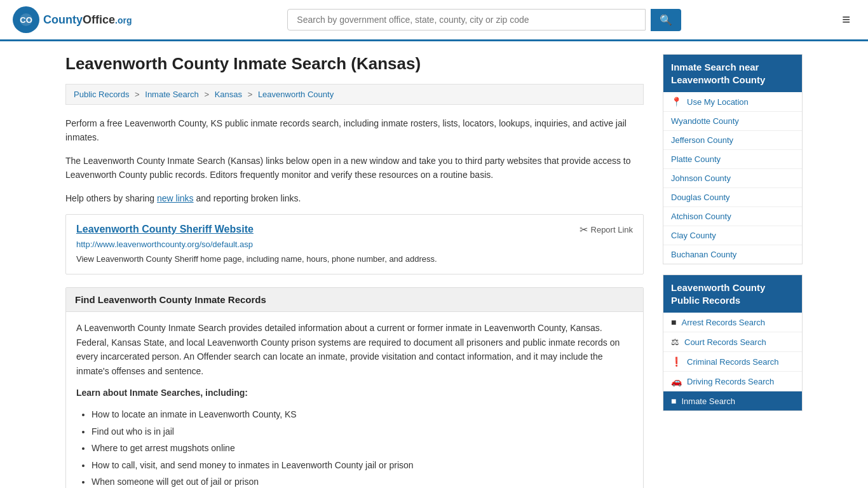 This screenshot has width=868, height=488. What do you see at coordinates (355, 230) in the screenshot?
I see `link-card-header: Leavenworth County Sheriff Website ✂ Rep…` at bounding box center [355, 230].